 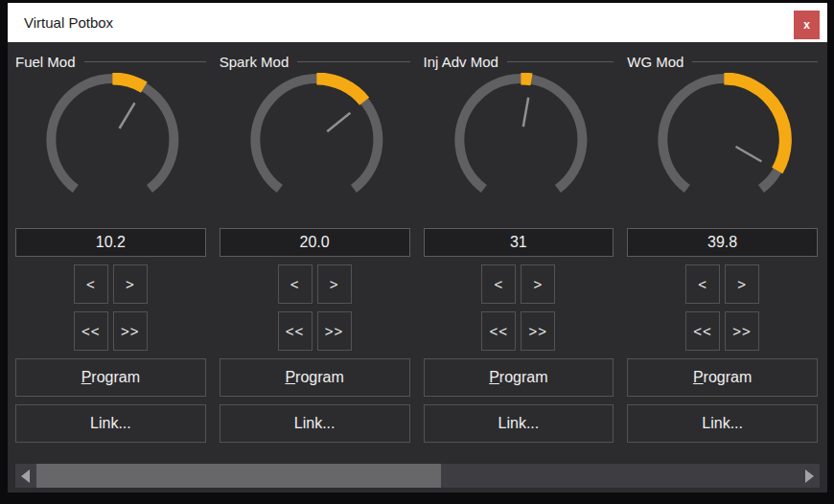 What do you see at coordinates (656, 61) in the screenshot?
I see `pot-name-label: WG Mod` at bounding box center [656, 61].